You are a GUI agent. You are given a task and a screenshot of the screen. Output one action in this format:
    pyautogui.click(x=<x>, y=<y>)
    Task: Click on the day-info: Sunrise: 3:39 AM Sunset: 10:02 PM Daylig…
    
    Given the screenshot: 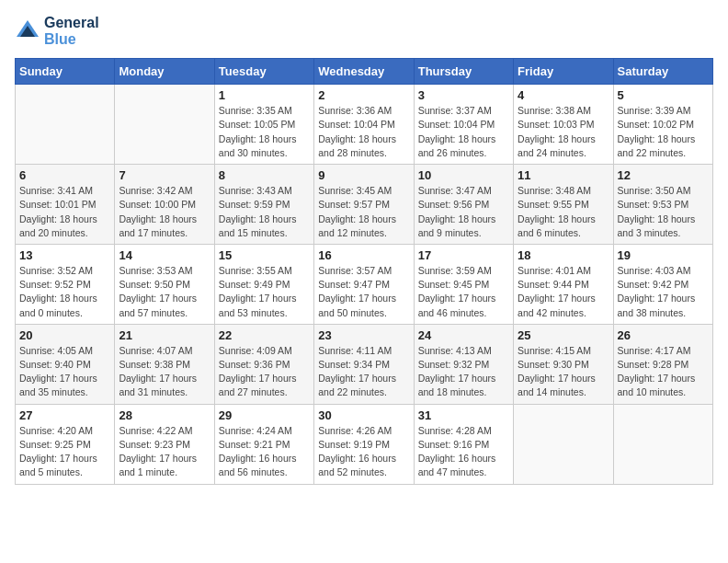 What is the action you would take?
    pyautogui.click(x=664, y=132)
    